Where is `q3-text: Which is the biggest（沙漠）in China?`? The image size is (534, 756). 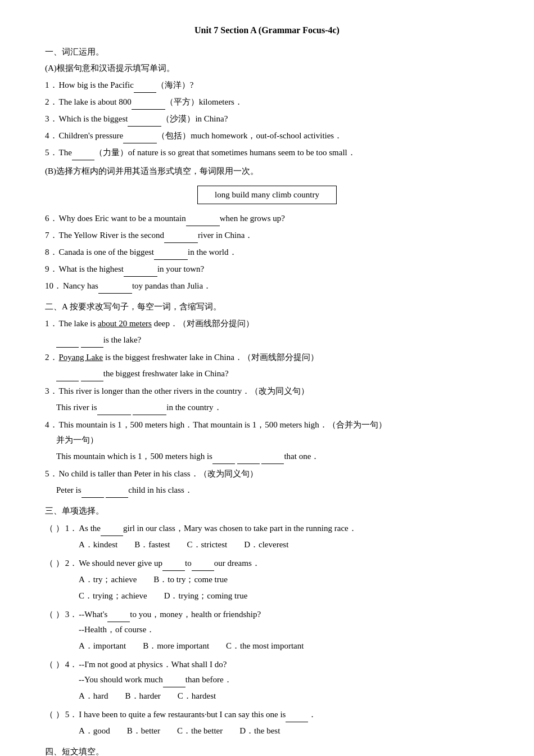
q3-text: Which is the biggest（沙漠）in China? is located at coordinates (144, 119).